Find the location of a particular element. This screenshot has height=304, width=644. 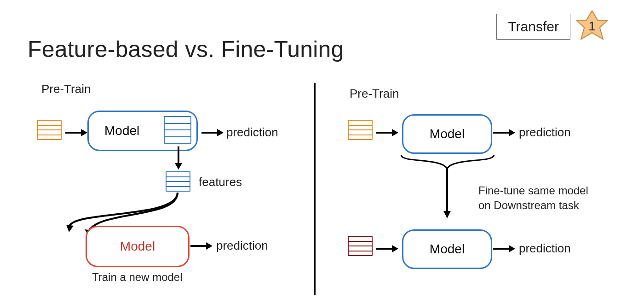

right-prediction-top-label: prediction is located at coordinates (545, 133).